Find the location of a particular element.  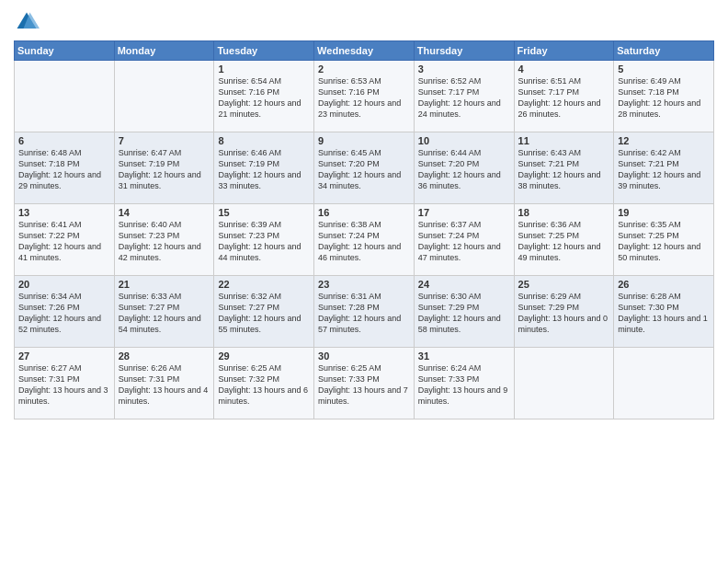

calendar-cell: 11 Sunrise: 6:43 AMSunset: 7:21 PMDaylig… is located at coordinates (564, 168).